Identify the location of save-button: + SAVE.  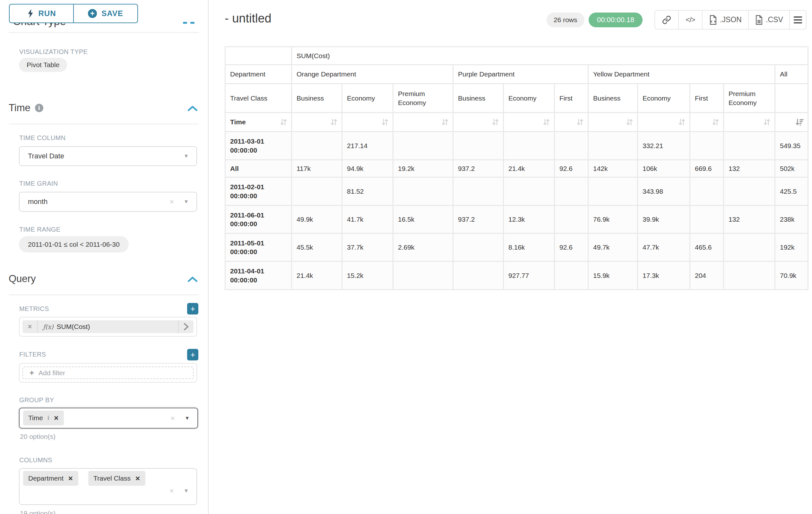
(106, 13).